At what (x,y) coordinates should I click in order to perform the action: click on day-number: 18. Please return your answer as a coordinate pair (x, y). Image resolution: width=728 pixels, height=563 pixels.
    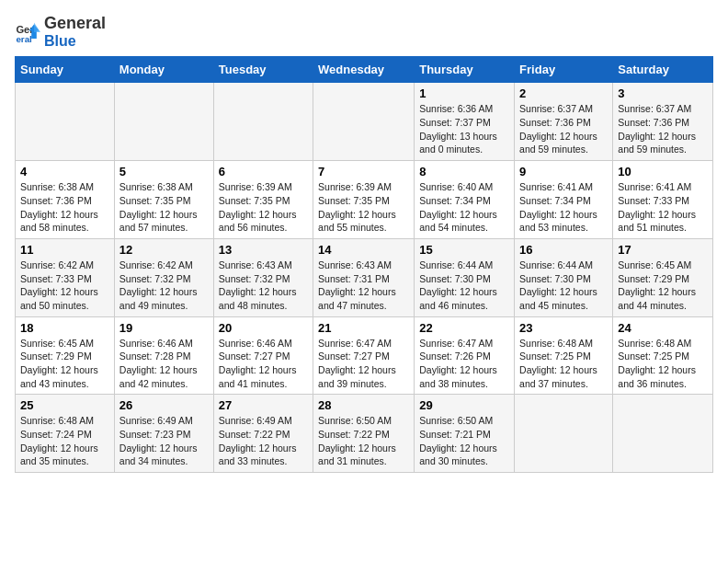
    Looking at the image, I should click on (64, 327).